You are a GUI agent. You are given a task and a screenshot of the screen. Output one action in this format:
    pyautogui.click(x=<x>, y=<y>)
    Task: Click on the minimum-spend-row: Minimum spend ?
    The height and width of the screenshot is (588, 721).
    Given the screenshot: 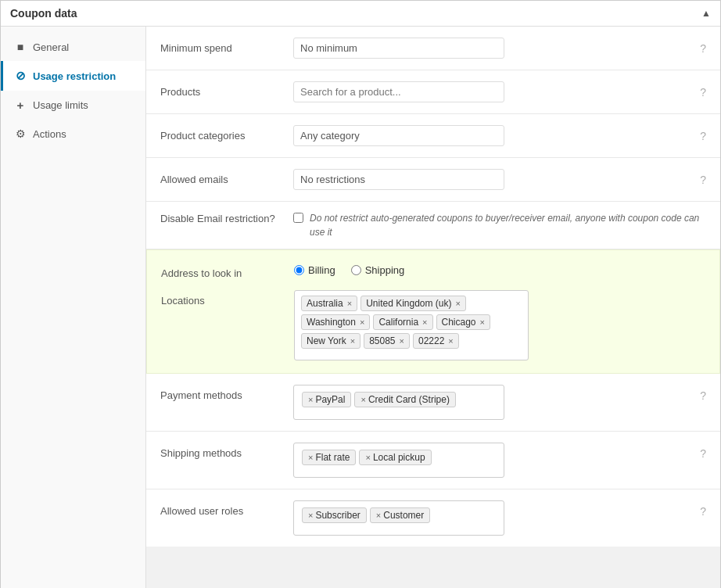 What is the action you would take?
    pyautogui.click(x=433, y=48)
    